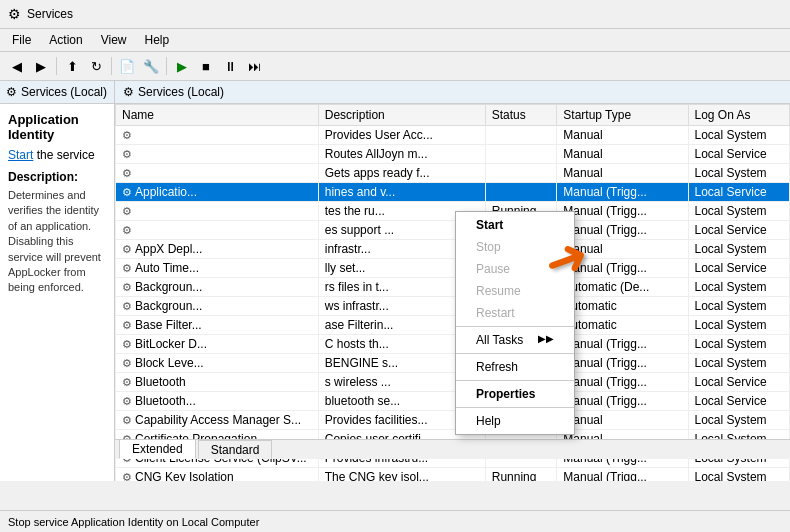 Image resolution: width=790 pixels, height=532 pixels. What do you see at coordinates (218, 420) in the screenshot?
I see `cell-name: ⚙Capability Access Manager S...` at bounding box center [218, 420].